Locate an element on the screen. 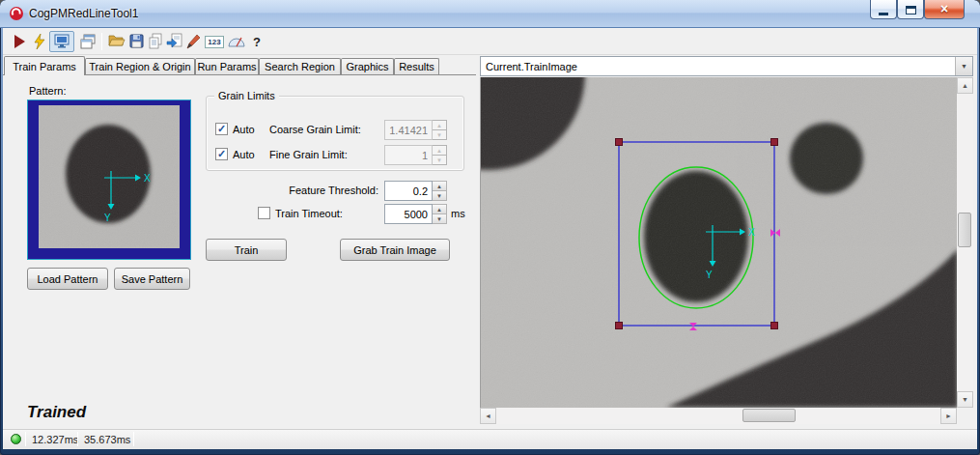 This screenshot has height=455, width=980. edit-graphics-button is located at coordinates (194, 42).